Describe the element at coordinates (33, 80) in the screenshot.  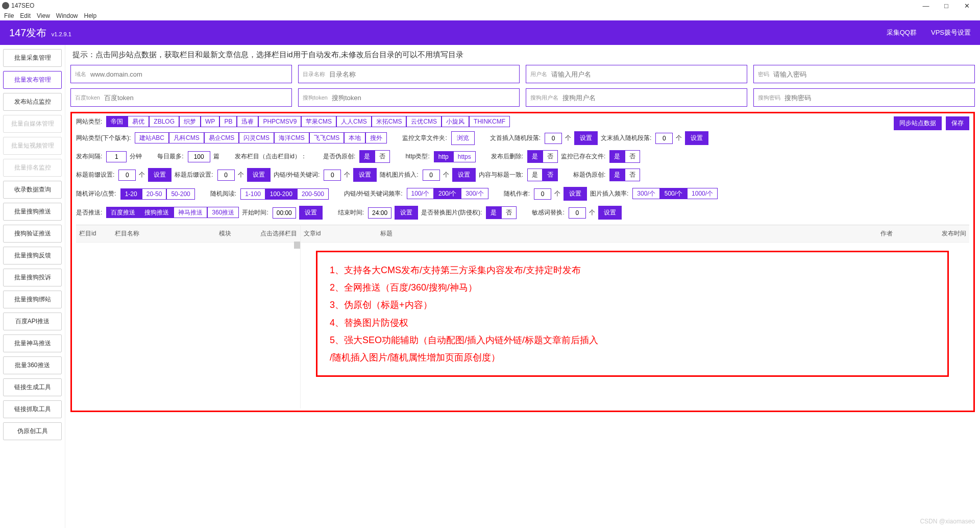
I see `sidebar-item-1: 批量发布管理` at that location.